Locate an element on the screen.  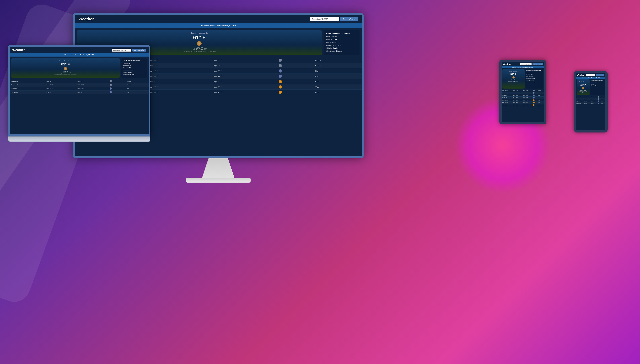
forecast-high: High: 72° F is located at coordinates (594, 99).